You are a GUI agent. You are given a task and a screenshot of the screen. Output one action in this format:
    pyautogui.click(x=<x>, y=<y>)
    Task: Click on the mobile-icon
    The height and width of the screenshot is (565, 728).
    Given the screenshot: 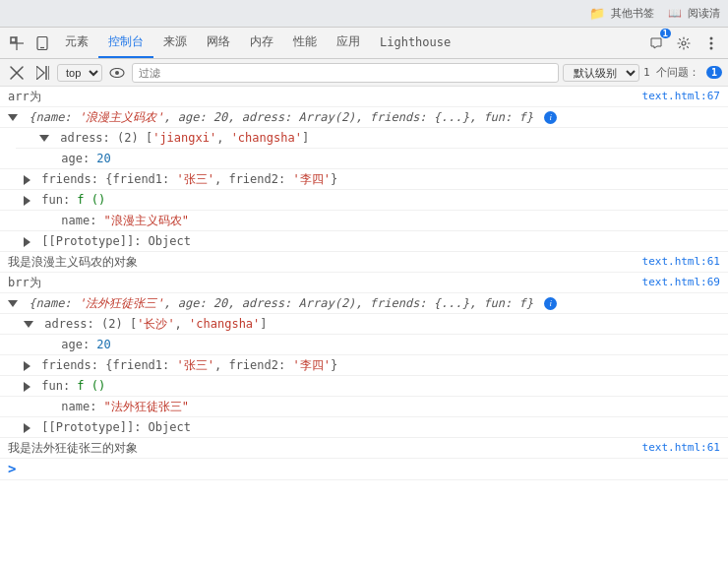 What is the action you would take?
    pyautogui.click(x=42, y=43)
    